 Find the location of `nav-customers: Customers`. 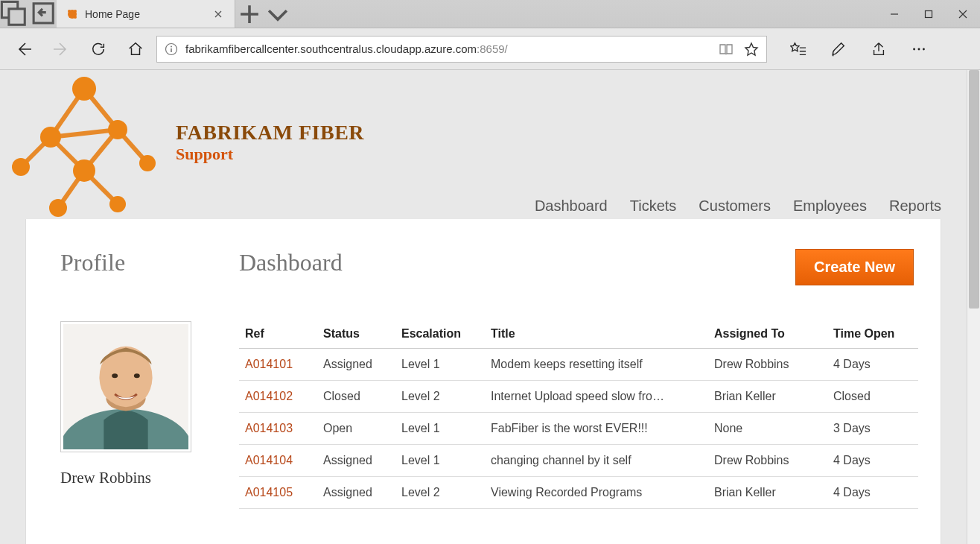

nav-customers: Customers is located at coordinates (734, 206).